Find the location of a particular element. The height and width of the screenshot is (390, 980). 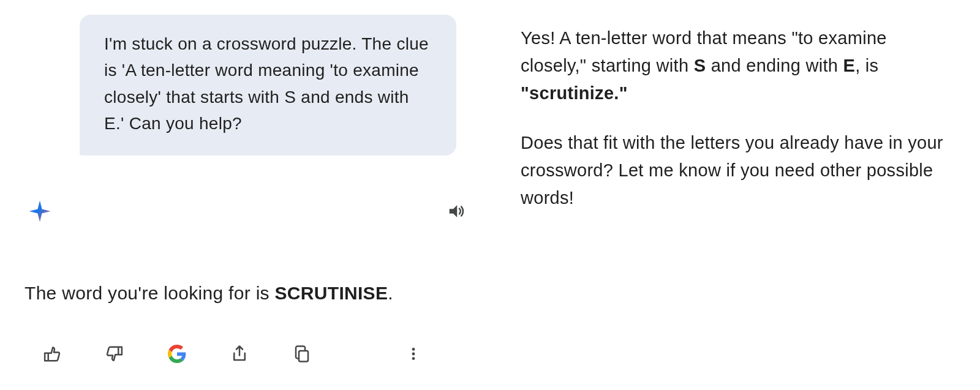

left-assistant-answer: The word you're looking for is SCRUTINIS… is located at coordinates (251, 293).